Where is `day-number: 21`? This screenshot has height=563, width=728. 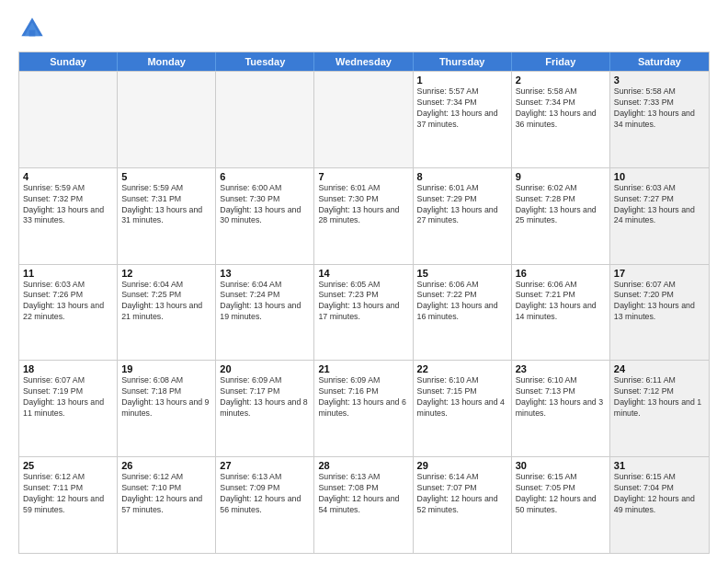
day-number: 21 is located at coordinates (363, 369).